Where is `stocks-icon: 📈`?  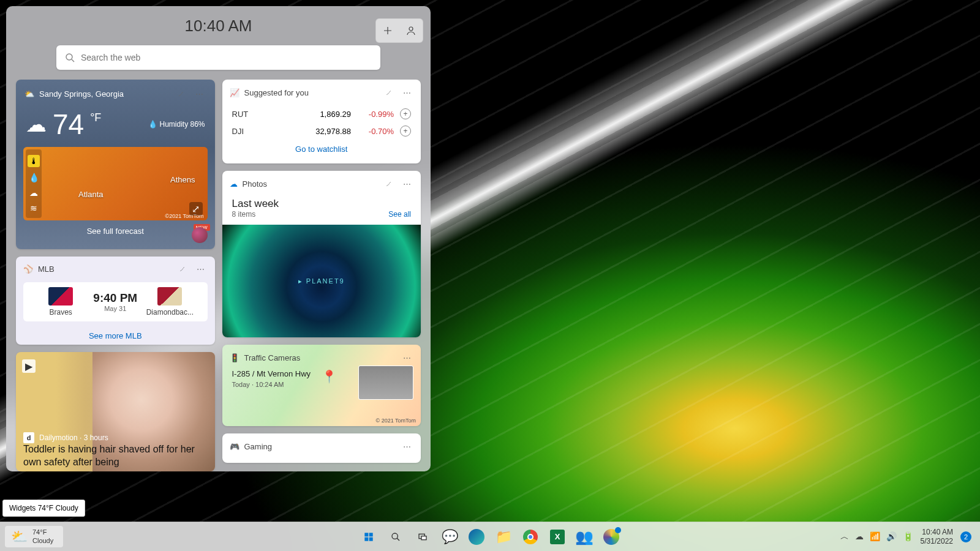 stocks-icon: 📈 is located at coordinates (235, 93).